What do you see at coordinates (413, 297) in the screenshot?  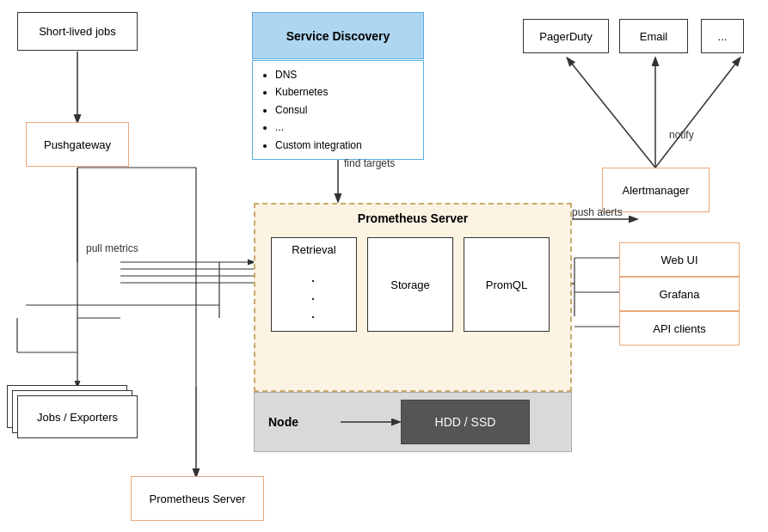 I see `prometheus-server-container: Prometheus Server Retrieval ··· Storage …` at bounding box center [413, 297].